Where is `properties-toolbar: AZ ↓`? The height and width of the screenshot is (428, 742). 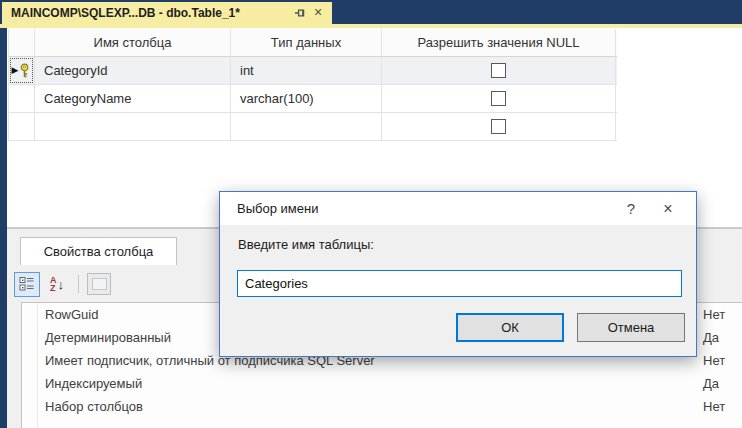
properties-toolbar: AZ ↓ is located at coordinates (62, 284).